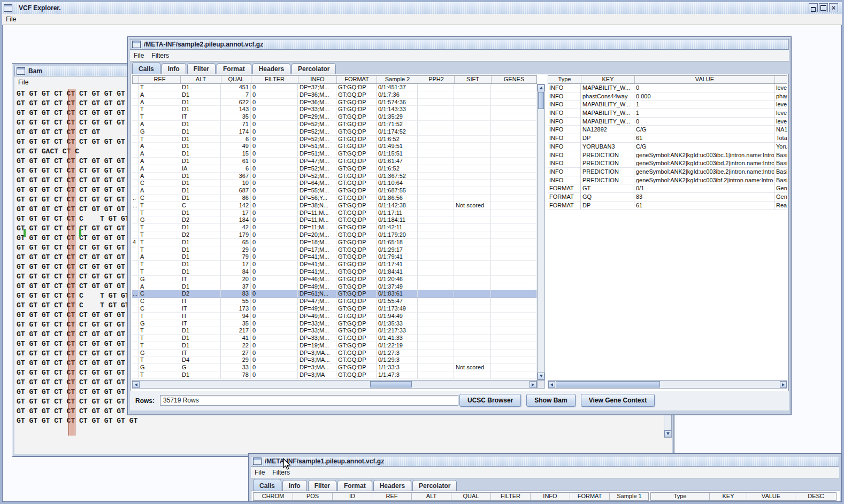 The image size is (844, 504). What do you see at coordinates (335, 95) in the screenshot?
I see `table-row: A D1 7 0 DP=36;M... GT:GQ:DP 0/1:7:36` at bounding box center [335, 95].